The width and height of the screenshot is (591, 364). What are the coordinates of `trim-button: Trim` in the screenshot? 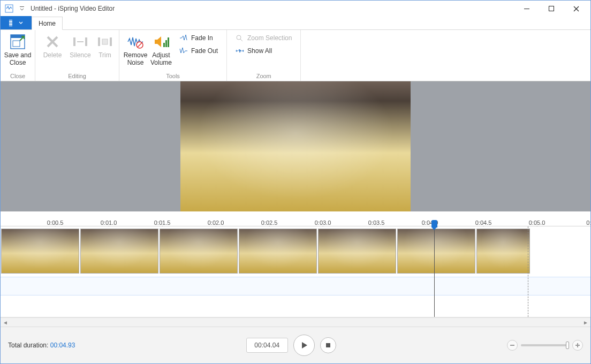 It's located at (105, 50).